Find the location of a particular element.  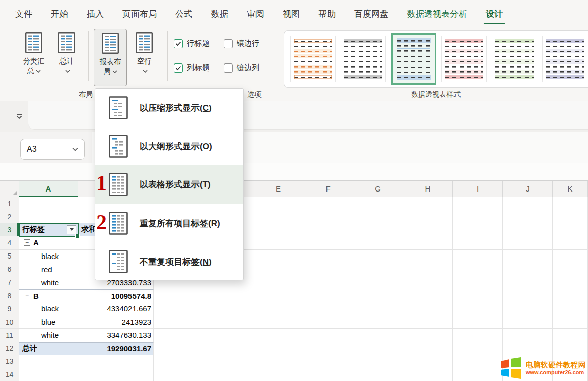

cell-J5 is located at coordinates (528, 257).